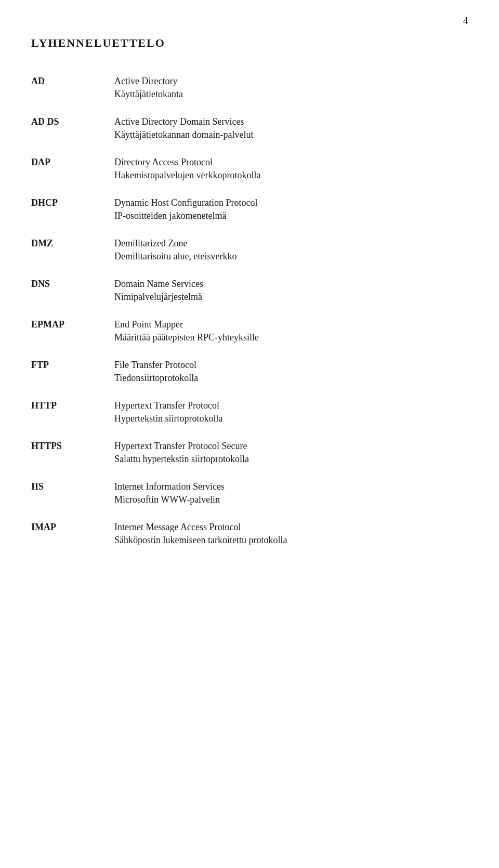  I want to click on abbr-definitions: Hypertext Transfer ProtocolHypertekstin …, so click(168, 412).